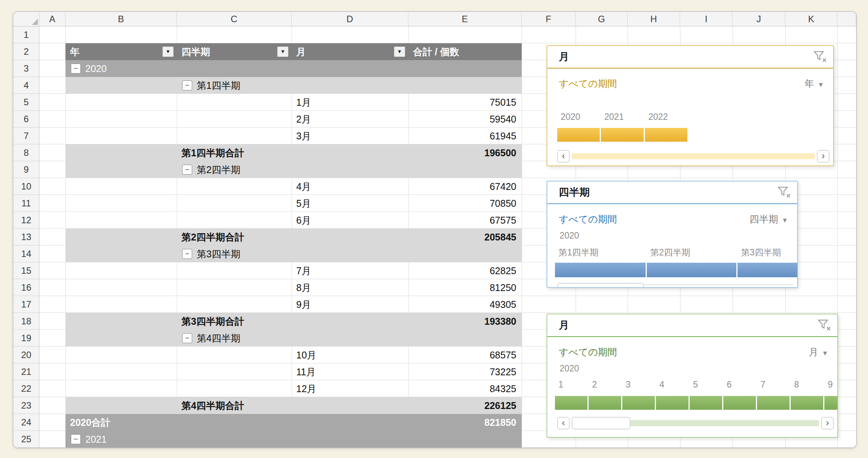 The width and height of the screenshot is (868, 458). Describe the element at coordinates (301, 52) in the screenshot. I see `pivot-header-label: 月` at that location.